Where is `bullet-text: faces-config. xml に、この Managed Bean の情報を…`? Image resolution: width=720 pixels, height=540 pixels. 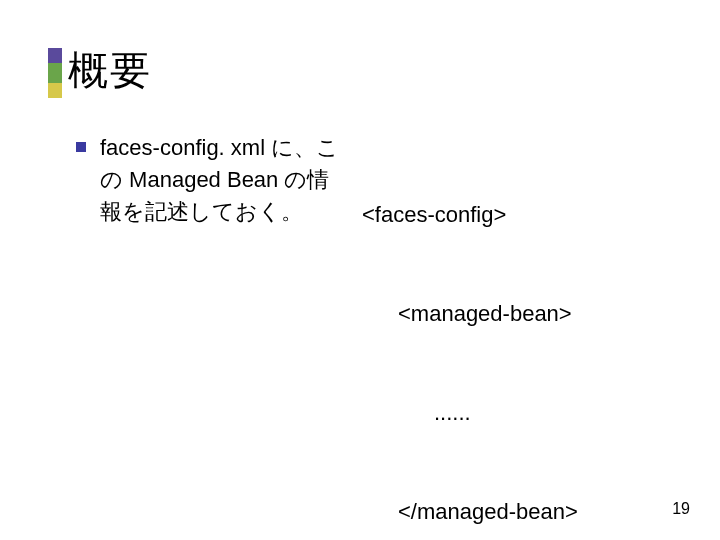 bullet-text: faces-config. xml に、この Managed Bean の情報を… is located at coordinates (223, 180).